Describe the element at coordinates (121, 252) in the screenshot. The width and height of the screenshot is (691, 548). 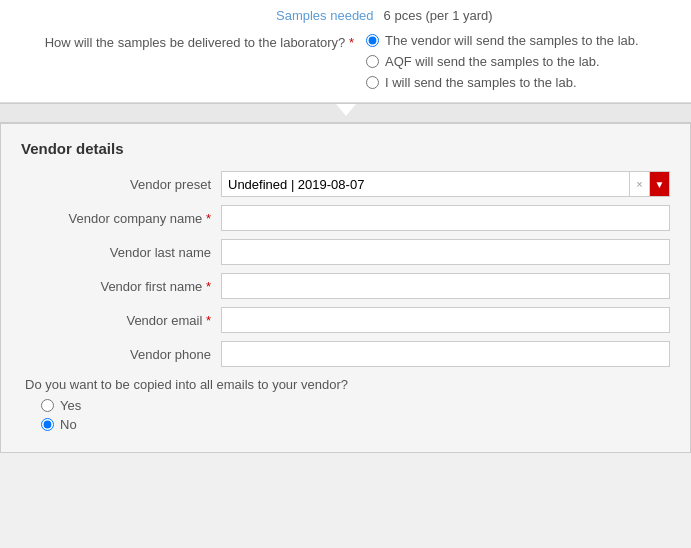
I see `vendor-lastname-label: Vendor last name` at that location.